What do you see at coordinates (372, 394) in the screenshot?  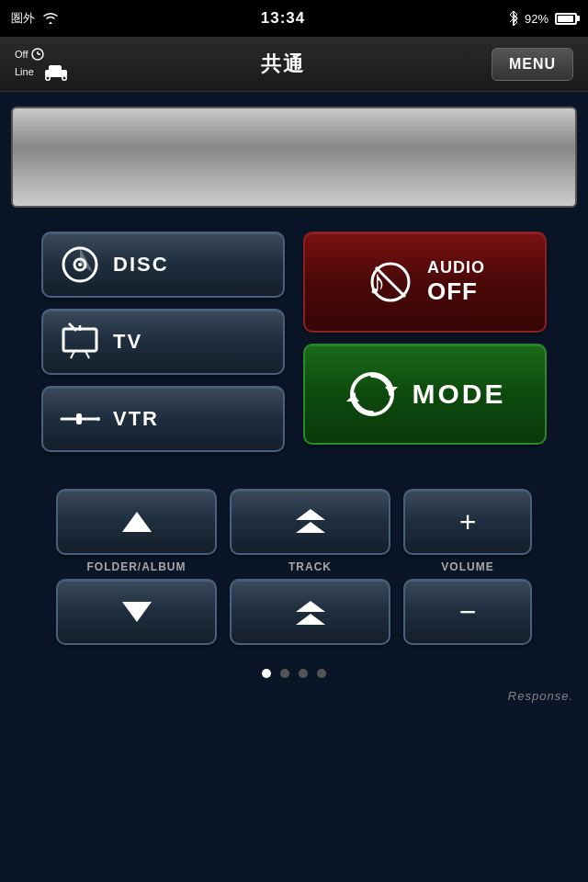 I see `mode-icon` at bounding box center [372, 394].